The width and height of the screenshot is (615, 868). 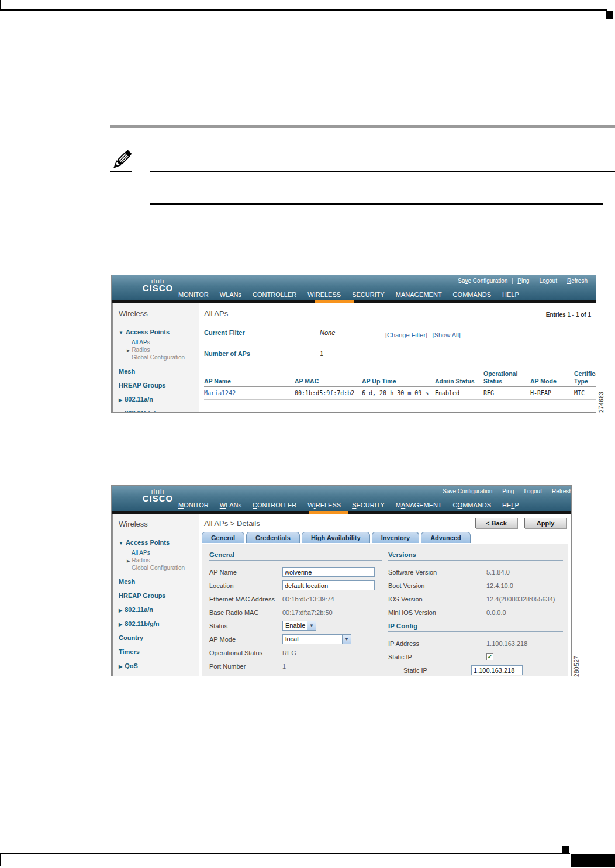 I want to click on tab: High Availability, so click(x=336, y=538).